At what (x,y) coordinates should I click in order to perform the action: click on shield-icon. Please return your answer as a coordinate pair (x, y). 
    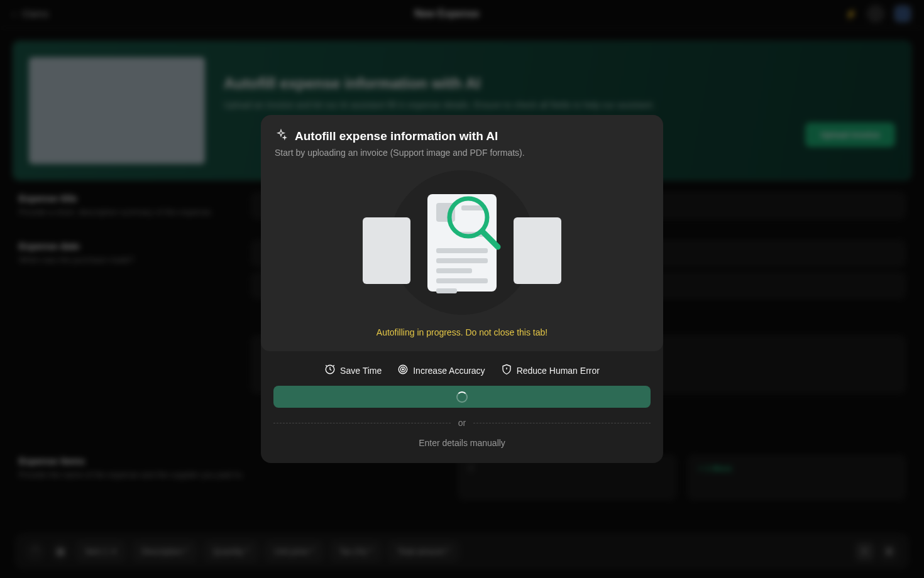
    Looking at the image, I should click on (507, 371).